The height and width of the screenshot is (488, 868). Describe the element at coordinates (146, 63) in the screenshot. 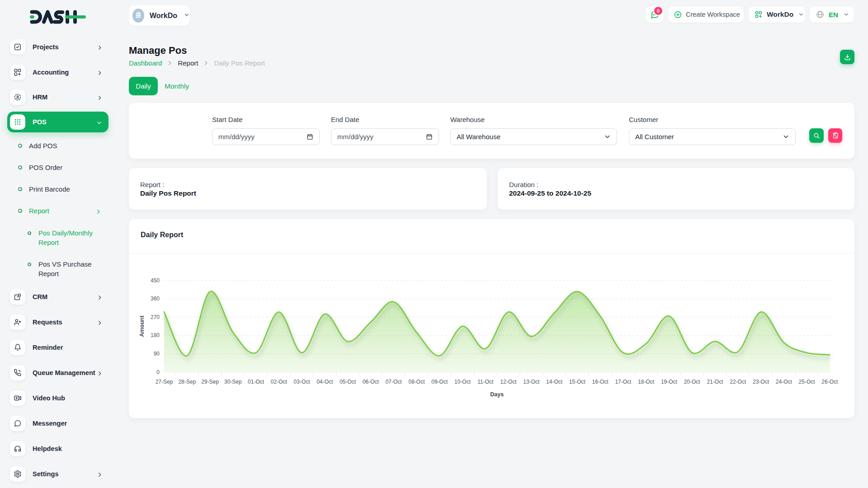

I see `breadcrumb-dashboard-link: Dashboard` at that location.